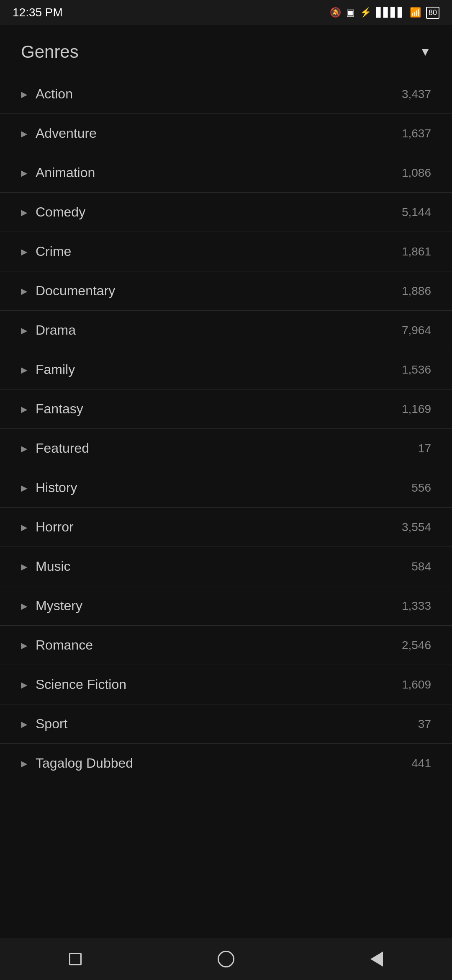 This screenshot has width=452, height=980. What do you see at coordinates (226, 54) in the screenshot?
I see `genres-header: Genres ▼` at bounding box center [226, 54].